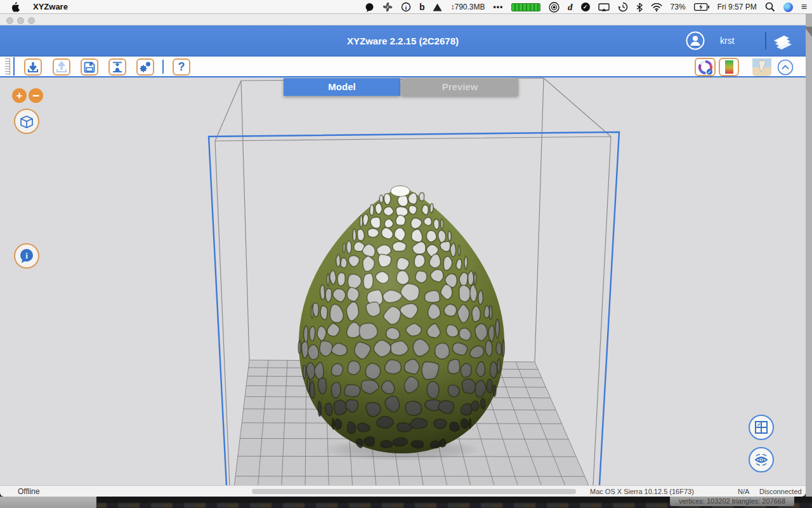 Image resolution: width=812 pixels, height=508 pixels. I want to click on toolbar-left-divider, so click(14, 66).